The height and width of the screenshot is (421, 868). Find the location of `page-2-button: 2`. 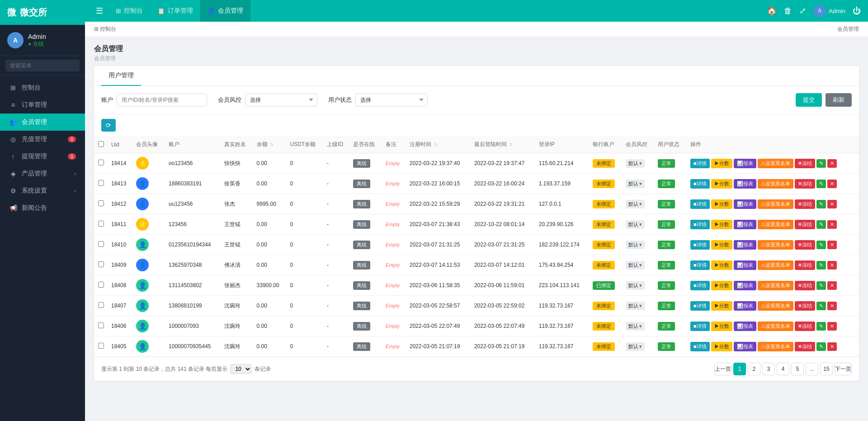

page-2-button: 2 is located at coordinates (754, 369).